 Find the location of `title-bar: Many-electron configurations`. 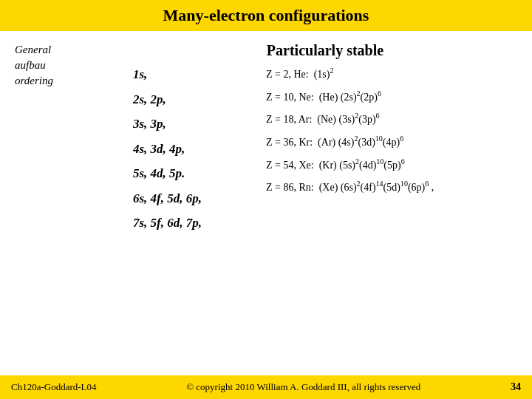

title-bar: Many-electron configurations is located at coordinates (266, 16).